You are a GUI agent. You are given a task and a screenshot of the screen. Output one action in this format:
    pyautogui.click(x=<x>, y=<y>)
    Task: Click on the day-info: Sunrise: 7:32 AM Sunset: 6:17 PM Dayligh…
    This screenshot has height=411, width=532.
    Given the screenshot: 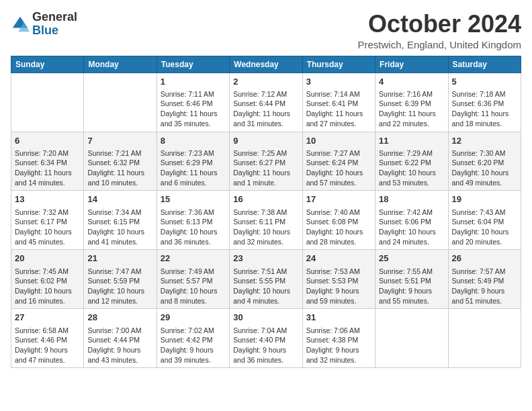 What is the action you would take?
    pyautogui.click(x=47, y=227)
    